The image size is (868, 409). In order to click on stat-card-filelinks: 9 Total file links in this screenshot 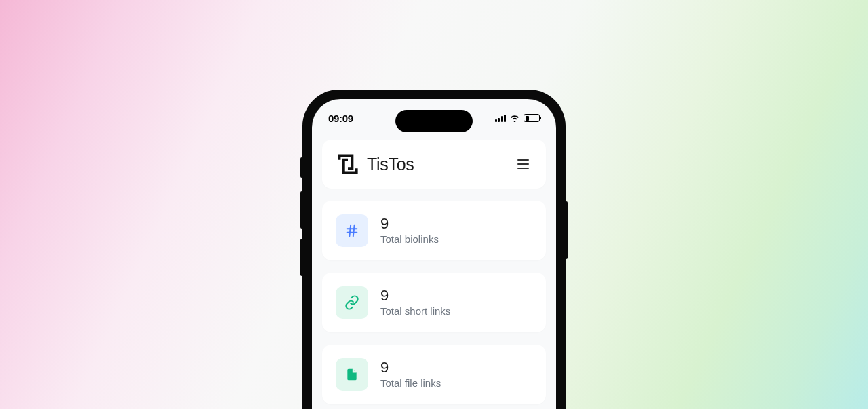, I will do `click(434, 374)`.